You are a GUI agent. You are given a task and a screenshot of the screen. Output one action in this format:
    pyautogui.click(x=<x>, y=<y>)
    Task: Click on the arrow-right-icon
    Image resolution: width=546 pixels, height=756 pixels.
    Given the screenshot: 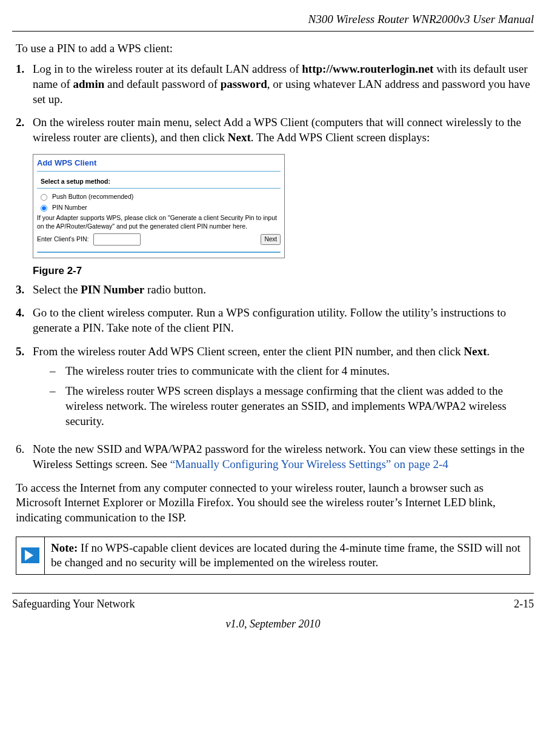 What is the action you would take?
    pyautogui.click(x=30, y=555)
    